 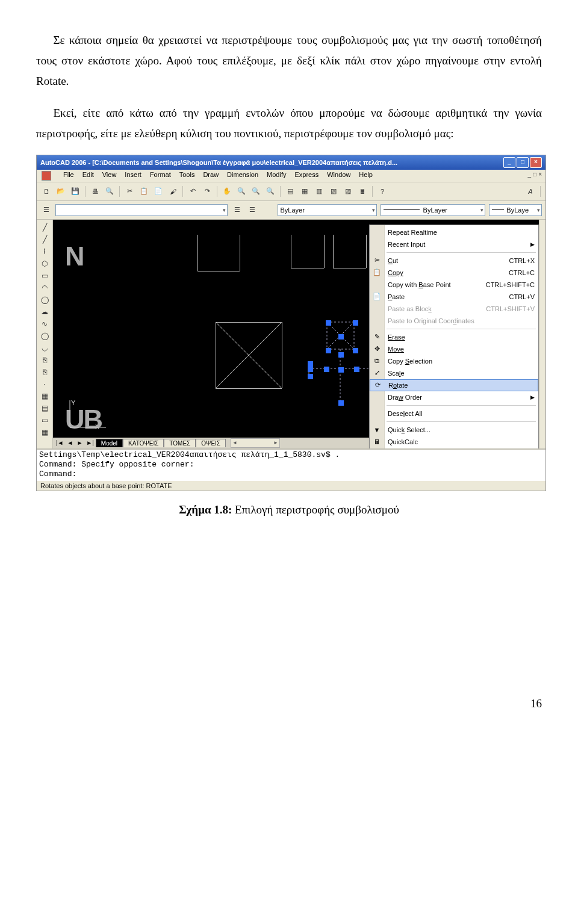 I want to click on ctx-recent-input: Recent Input▶, so click(x=454, y=244).